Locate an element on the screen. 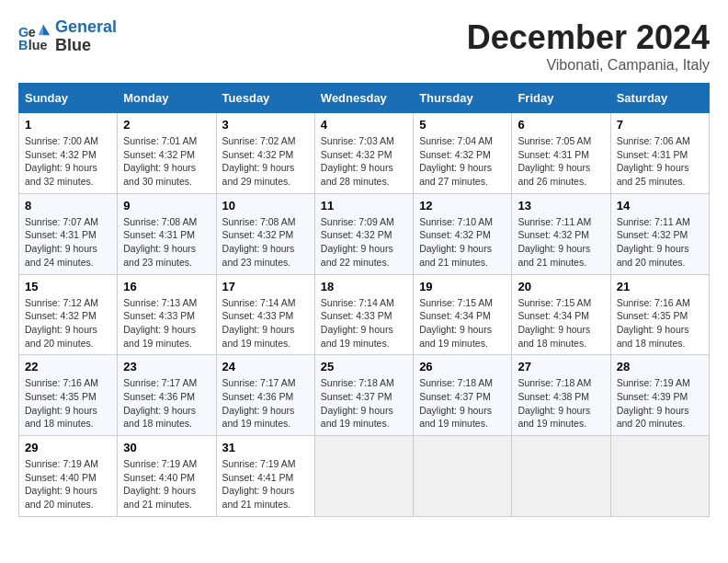 This screenshot has height=563, width=728. day-info: Sunrise: 7:19 AMSunset: 4:41 PMDaylight:… is located at coordinates (259, 484).